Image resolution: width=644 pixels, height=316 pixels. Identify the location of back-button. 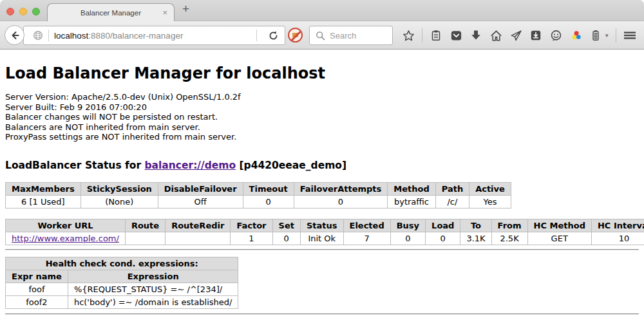
(14, 35).